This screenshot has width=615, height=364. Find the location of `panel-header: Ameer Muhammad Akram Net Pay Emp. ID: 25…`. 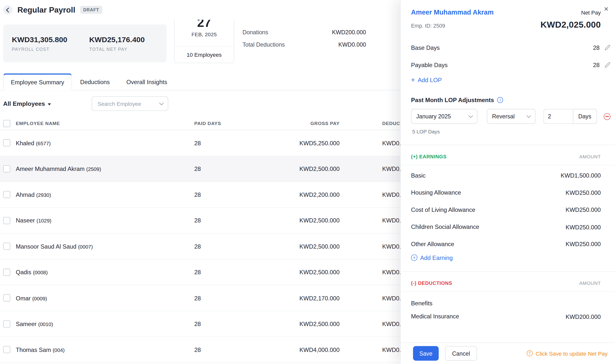

panel-header: Ameer Muhammad Akram Net Pay Emp. ID: 25… is located at coordinates (508, 15).